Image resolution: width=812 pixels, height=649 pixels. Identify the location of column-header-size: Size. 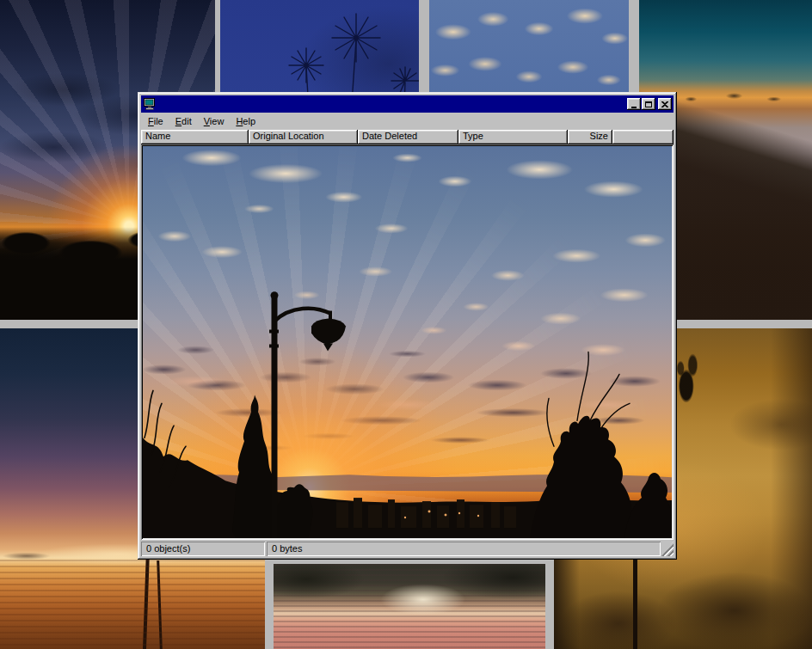
(590, 138).